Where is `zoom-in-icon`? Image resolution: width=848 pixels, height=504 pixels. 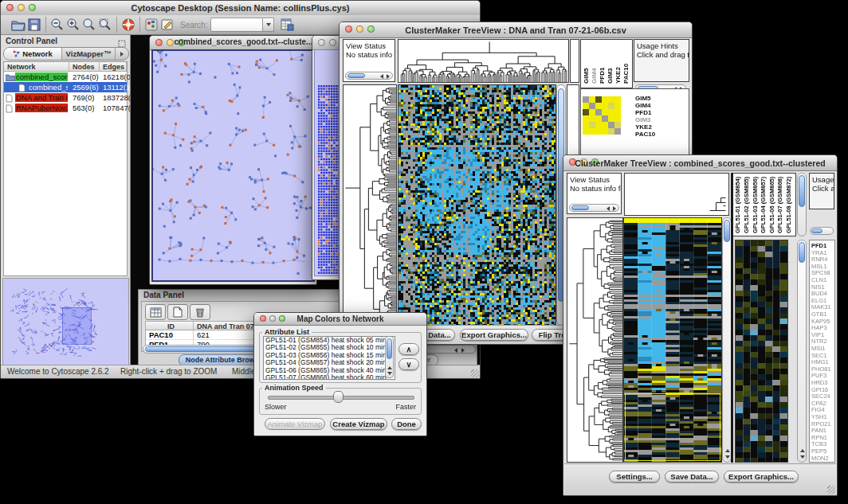
zoom-in-icon is located at coordinates (73, 25).